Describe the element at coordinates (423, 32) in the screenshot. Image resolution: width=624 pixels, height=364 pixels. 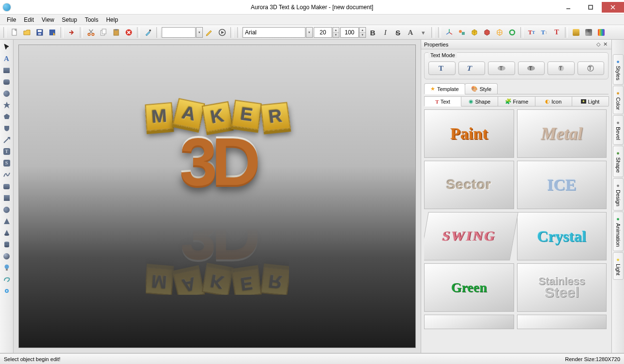
I see `text-expand-button: ▾` at that location.